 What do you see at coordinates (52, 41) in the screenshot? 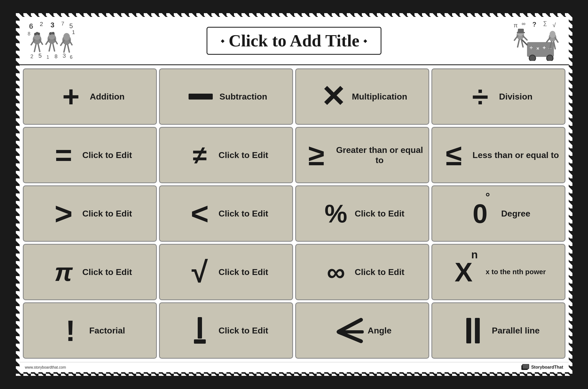
I see `left-illustration: 6 2 3 7 5 8 1` at bounding box center [52, 41].